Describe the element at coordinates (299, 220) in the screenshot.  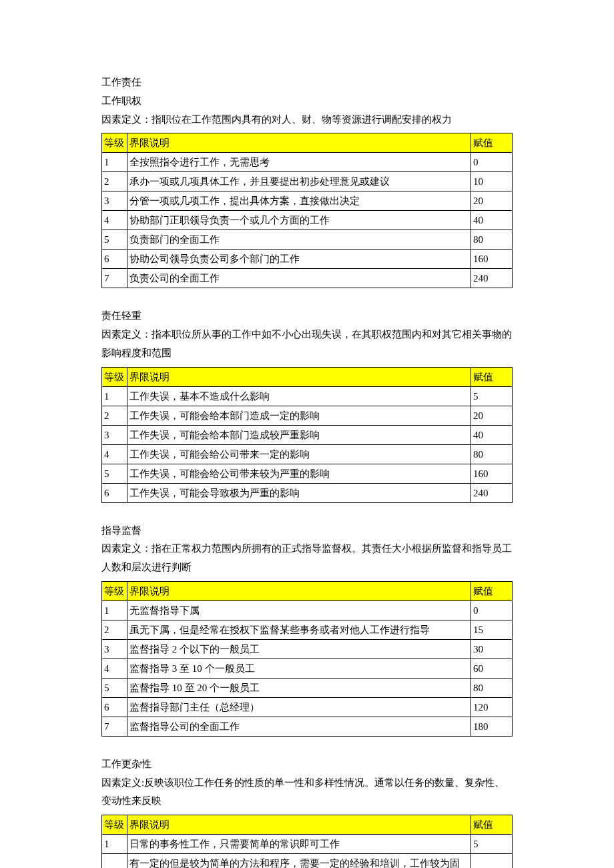
I see `cell-desc: 协助部门正职领导负责一个或几个方面的工作` at that location.